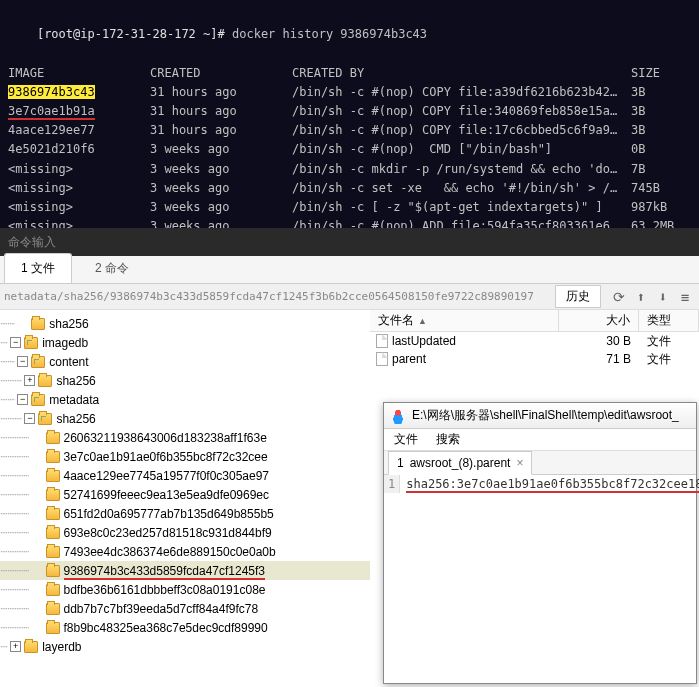 The width and height of the screenshot is (699, 687). Describe the element at coordinates (599, 320) in the screenshot. I see `col-size: 大小` at that location.